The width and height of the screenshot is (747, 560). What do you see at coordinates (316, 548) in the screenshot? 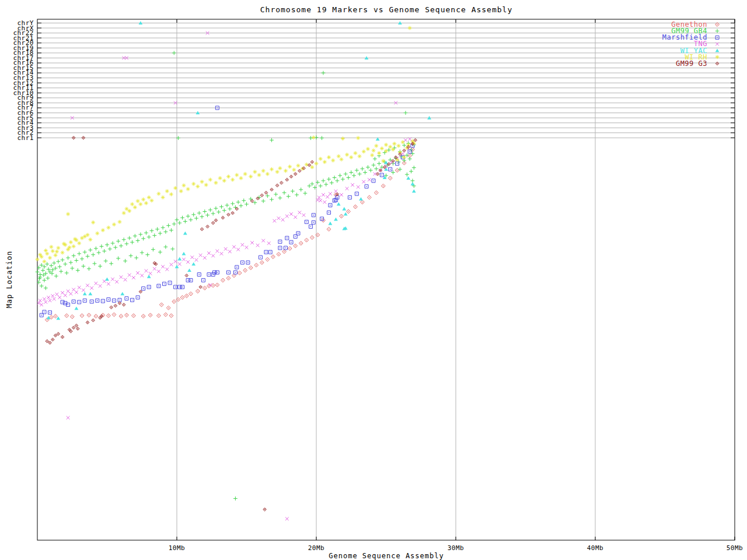
I see `x-tick-label: 20Mb` at bounding box center [316, 548].